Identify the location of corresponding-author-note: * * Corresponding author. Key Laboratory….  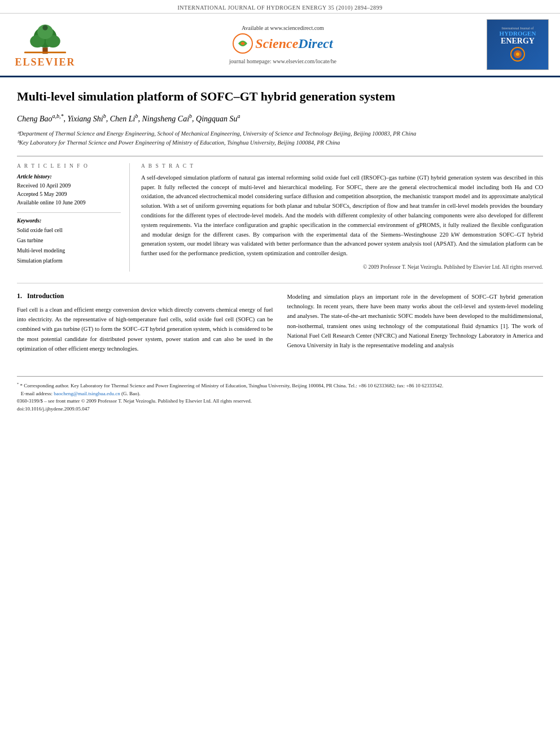
(280, 386).